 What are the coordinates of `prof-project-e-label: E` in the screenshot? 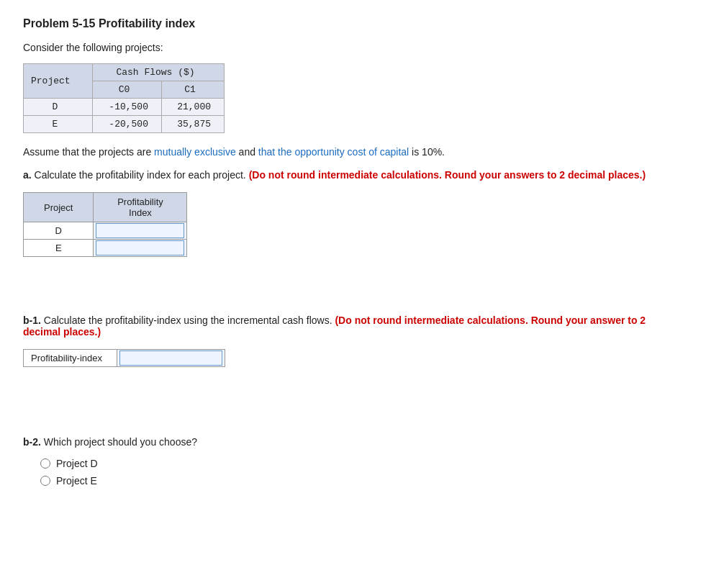 It's located at (59, 248).